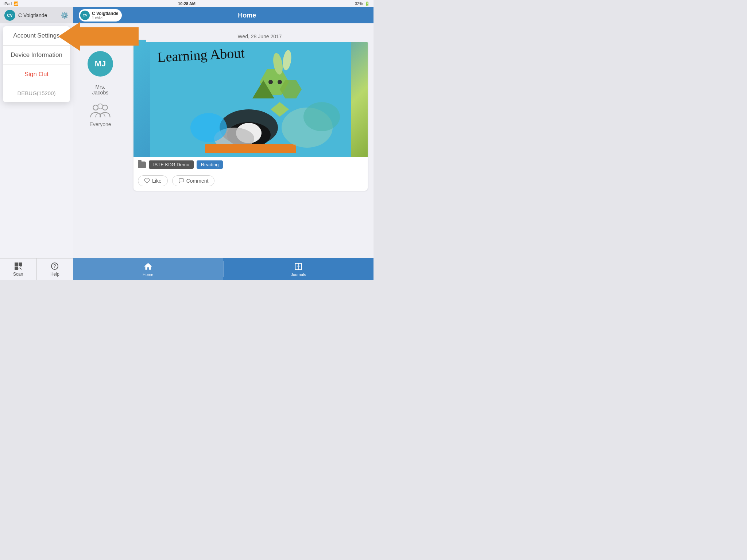 The image size is (747, 560). Describe the element at coordinates (187, 4) in the screenshot. I see `status-time: 10:28 AM` at that location.